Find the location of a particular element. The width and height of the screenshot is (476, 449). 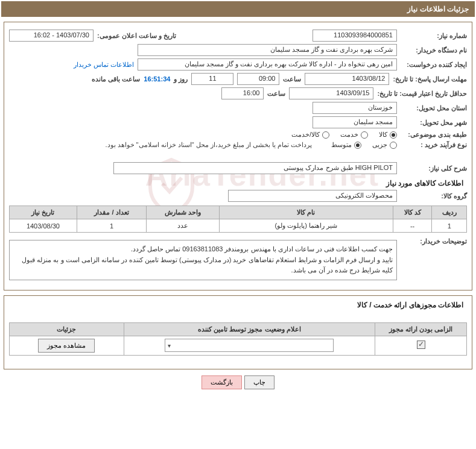

permits-table: الزامی بودن ارائه مجوز اعلام وضعیت مجوز … is located at coordinates (238, 339).